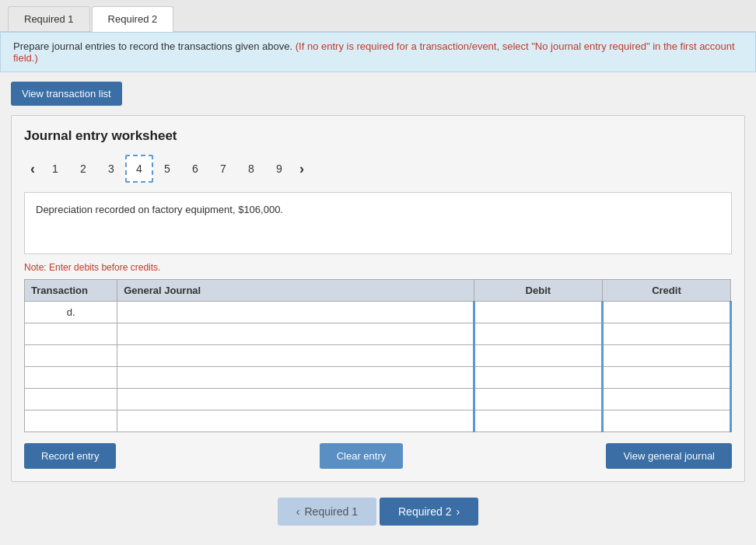 This screenshot has height=545, width=756. What do you see at coordinates (195, 169) in the screenshot?
I see `page-6: 6` at bounding box center [195, 169].